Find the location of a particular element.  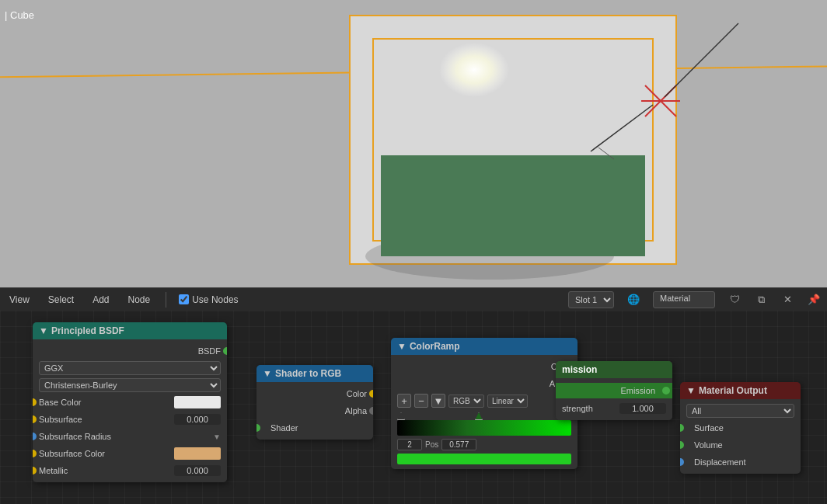

colorramp-title: ColorRamp is located at coordinates (435, 346).